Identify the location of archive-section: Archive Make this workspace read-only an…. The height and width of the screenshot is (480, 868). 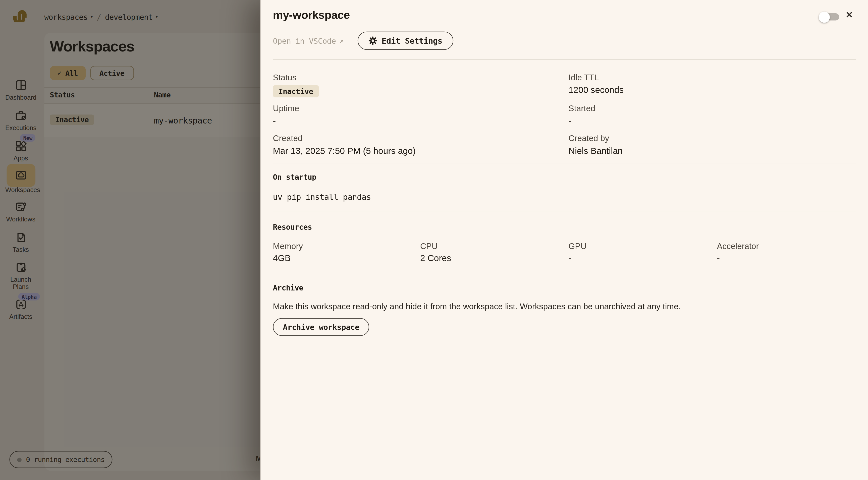
(564, 304).